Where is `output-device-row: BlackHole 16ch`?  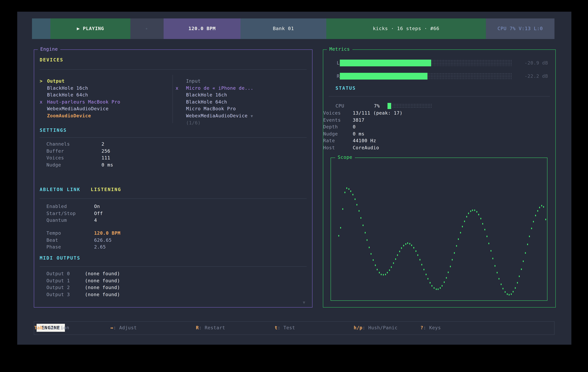 output-device-row: BlackHole 16ch is located at coordinates (106, 88).